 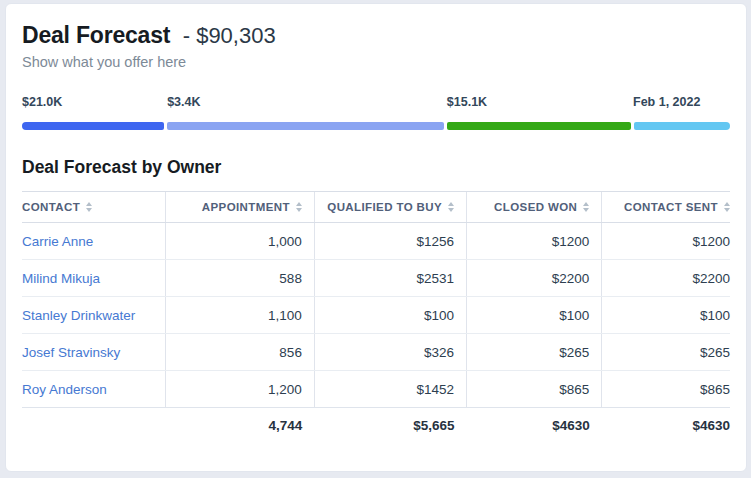 I want to click on cell-closed-won: $1200, so click(x=534, y=242).